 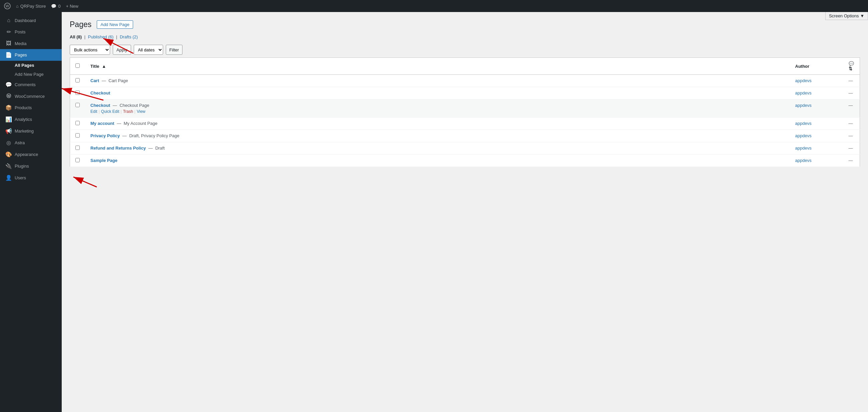 I want to click on wp-logo-button: W, so click(x=7, y=6).